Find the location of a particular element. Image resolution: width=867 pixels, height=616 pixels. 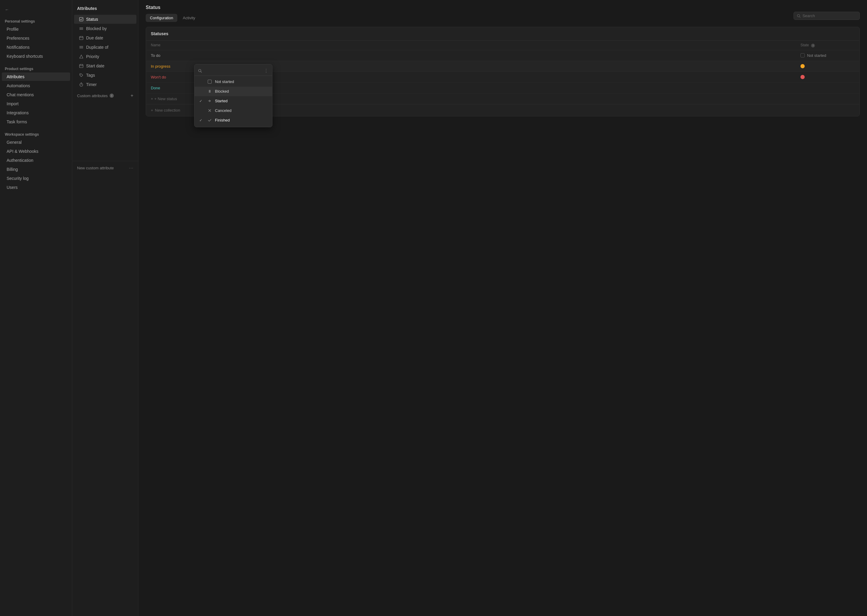

sidebar-item-task-forms: Task forms is located at coordinates (36, 122).